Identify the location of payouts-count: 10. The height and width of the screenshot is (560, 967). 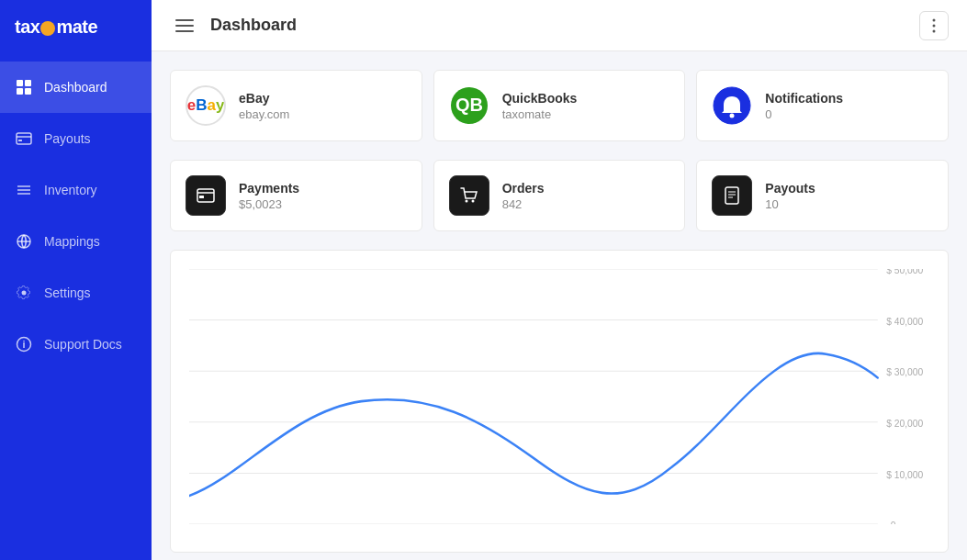
(790, 204).